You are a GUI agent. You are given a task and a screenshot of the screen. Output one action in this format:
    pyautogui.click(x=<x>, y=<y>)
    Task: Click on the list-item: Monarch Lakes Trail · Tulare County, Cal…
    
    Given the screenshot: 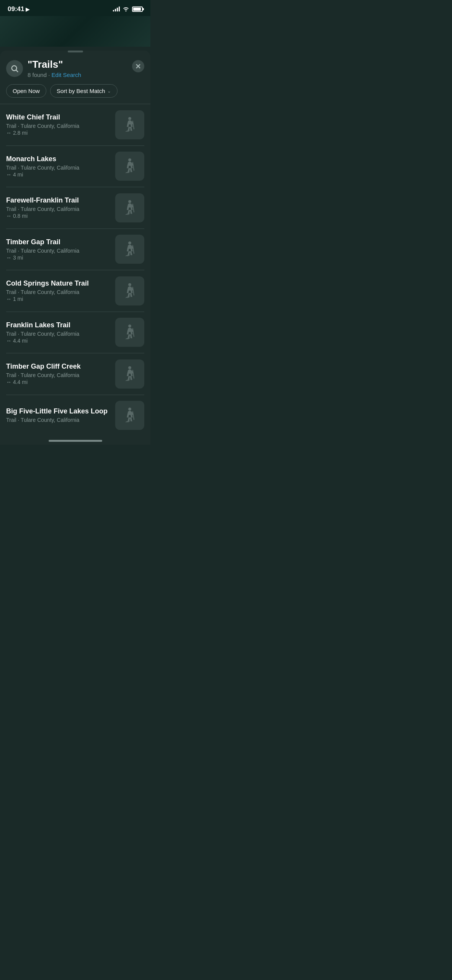 What is the action you would take?
    pyautogui.click(x=75, y=166)
    